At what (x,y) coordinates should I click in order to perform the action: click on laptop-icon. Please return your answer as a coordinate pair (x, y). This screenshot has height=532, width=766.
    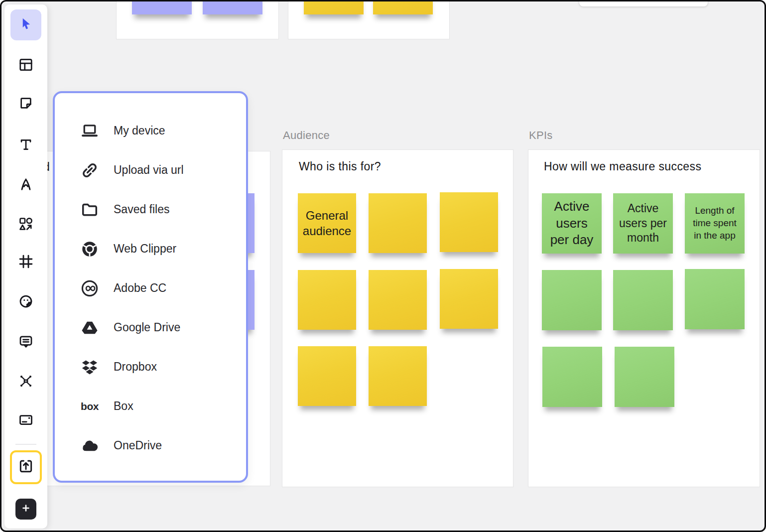
    Looking at the image, I should click on (90, 131).